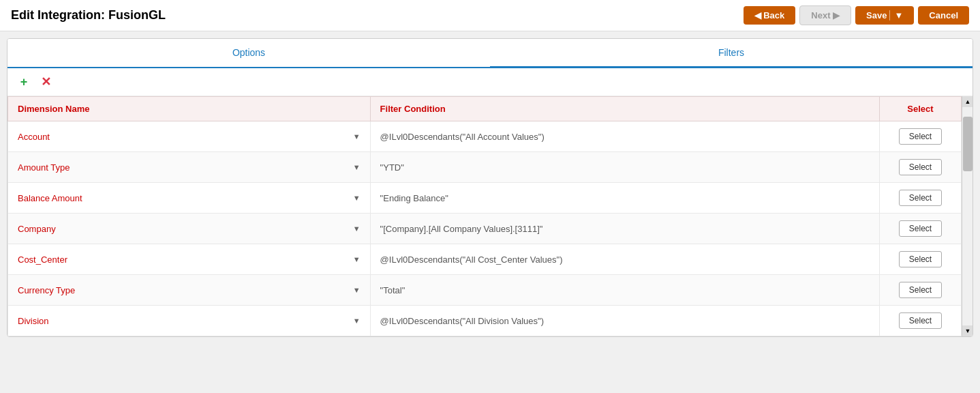 The height and width of the screenshot is (393, 980). I want to click on scrollbar-thumb, so click(968, 144).